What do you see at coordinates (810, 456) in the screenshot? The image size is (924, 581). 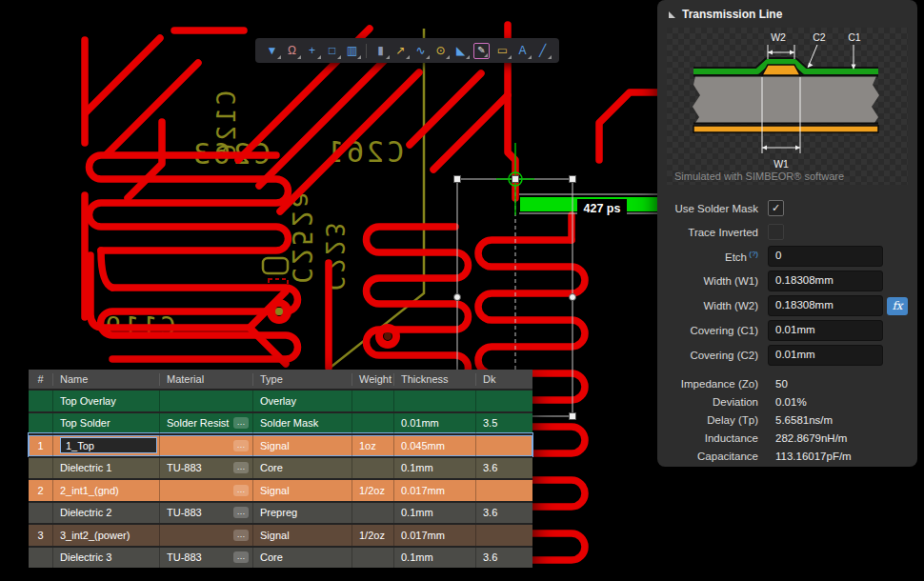 I see `property-value: 113.16017pF/m` at bounding box center [810, 456].